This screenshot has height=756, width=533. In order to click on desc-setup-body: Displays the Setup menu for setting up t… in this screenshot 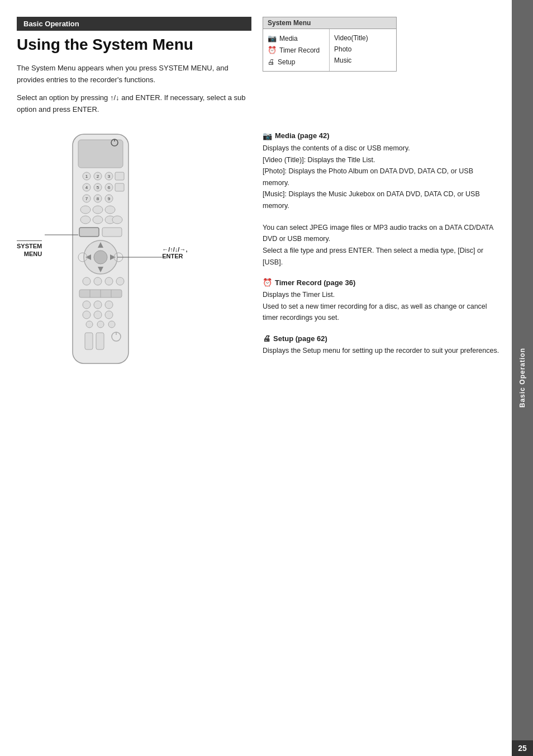, I will do `click(382, 351)`.